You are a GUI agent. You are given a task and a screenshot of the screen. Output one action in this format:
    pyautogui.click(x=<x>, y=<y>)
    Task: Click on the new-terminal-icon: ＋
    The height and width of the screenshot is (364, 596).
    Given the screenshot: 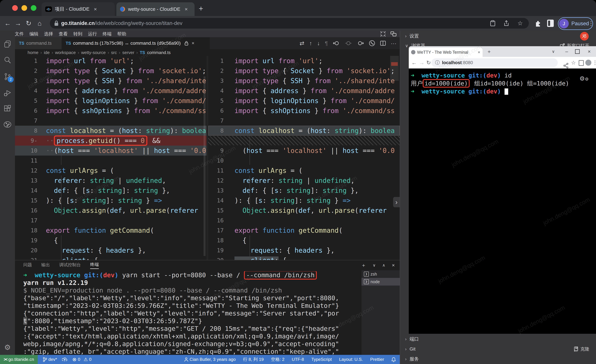 What is the action you would take?
    pyautogui.click(x=364, y=265)
    